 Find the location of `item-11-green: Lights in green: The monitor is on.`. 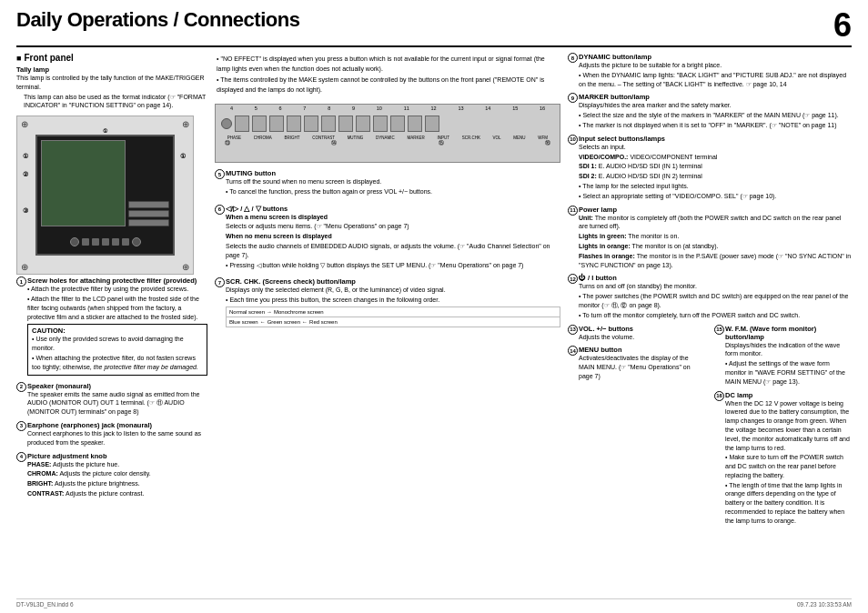

item-11-green: Lights in green: The monitor is on. is located at coordinates (715, 236).